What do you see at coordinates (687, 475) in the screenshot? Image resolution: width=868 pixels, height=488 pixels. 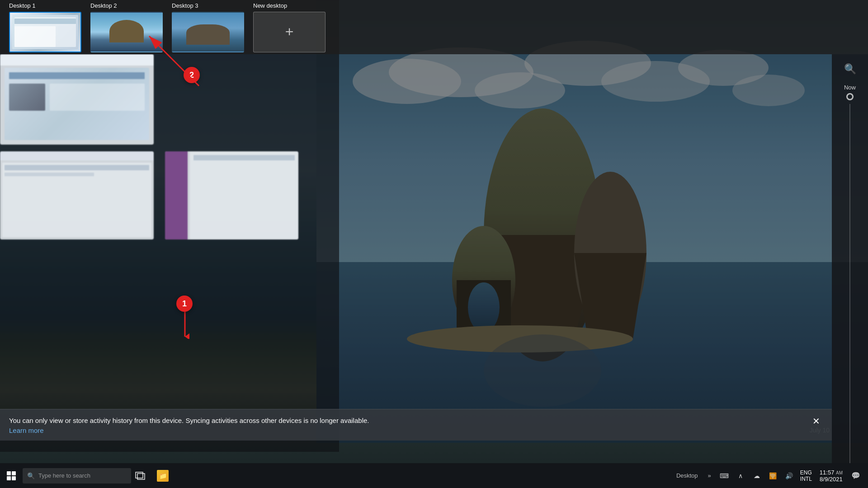 I see `taskbar-desktop-label: Desktop` at bounding box center [687, 475].